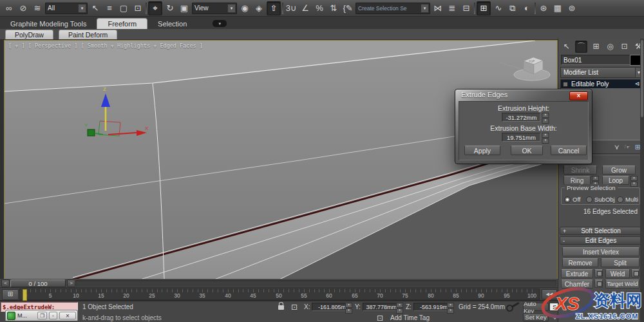 Image resolution: width=644 pixels, height=322 pixels. What do you see at coordinates (600, 200) in the screenshot?
I see `radio-subobj: SubObj` at bounding box center [600, 200].